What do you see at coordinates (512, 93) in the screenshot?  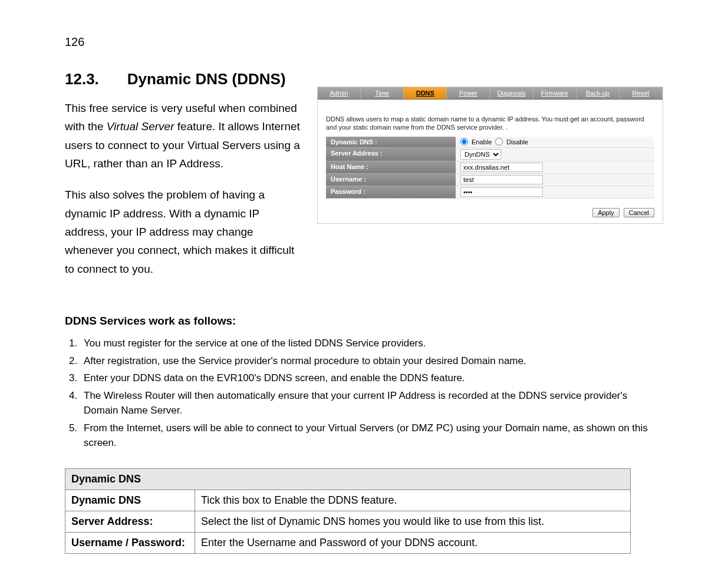 I see `tab-diagnosis: Diagnosis` at bounding box center [512, 93].